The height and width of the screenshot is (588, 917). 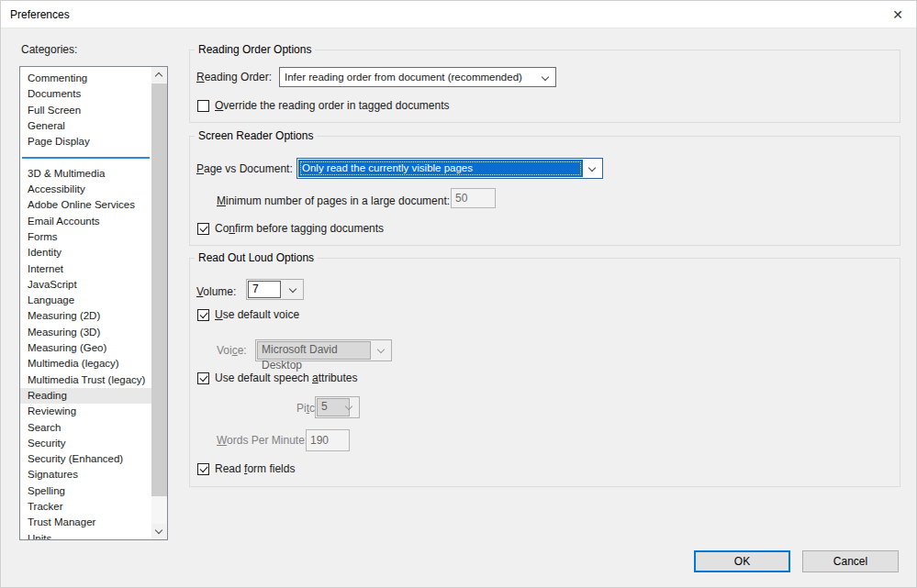 I want to click on category-item: Units, so click(x=86, y=536).